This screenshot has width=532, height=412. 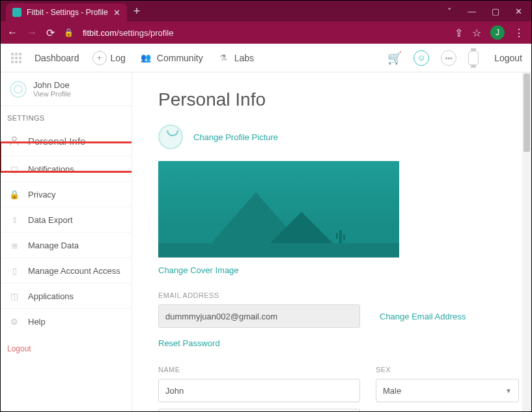 I want to click on people-icon: 👥, so click(x=146, y=58).